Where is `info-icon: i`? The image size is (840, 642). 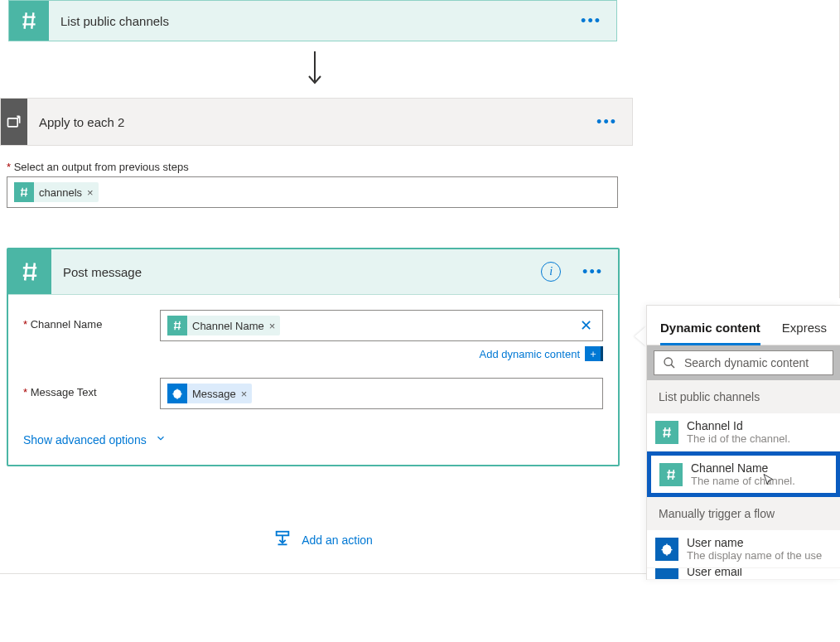 info-icon: i is located at coordinates (551, 272).